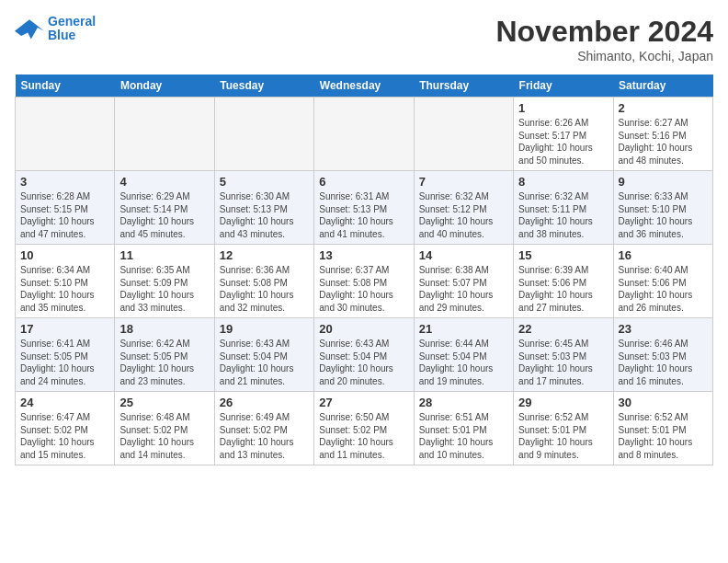 This screenshot has height=563, width=728. Describe the element at coordinates (364, 134) in the screenshot. I see `calendar-week-1: 1Sunrise: 6:26 AM Sunset: 5:17 PM Daylig…` at that location.